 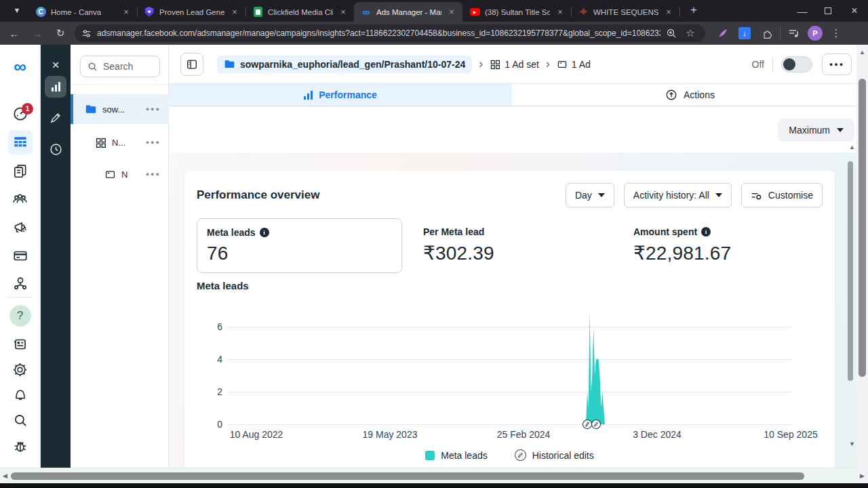 What do you see at coordinates (20, 142) in the screenshot?
I see `campaigns-icon` at bounding box center [20, 142].